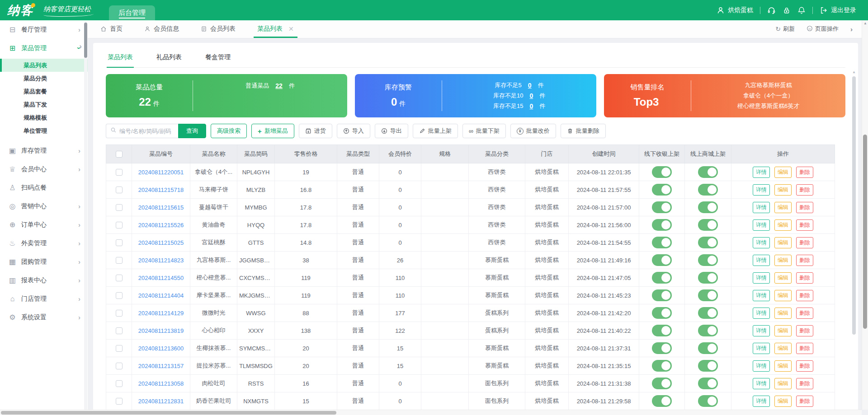 The height and width of the screenshot is (415, 868). Describe the element at coordinates (119, 154) in the screenshot. I see `select-all-checkbox` at that location.